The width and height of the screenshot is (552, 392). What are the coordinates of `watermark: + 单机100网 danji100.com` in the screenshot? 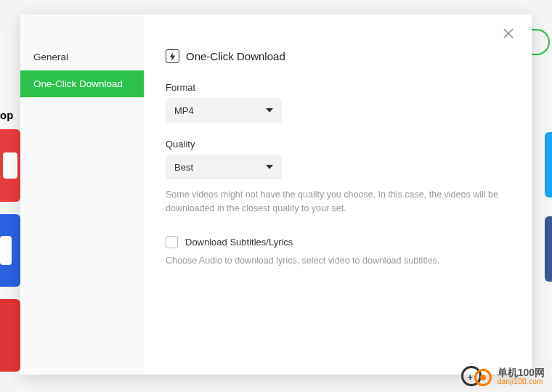 It's located at (503, 377).